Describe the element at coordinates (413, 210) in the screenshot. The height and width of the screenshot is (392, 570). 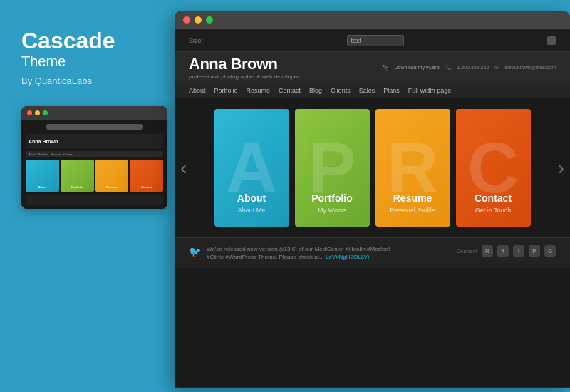
I see `card-resume-subtitle: Personal Profile` at that location.